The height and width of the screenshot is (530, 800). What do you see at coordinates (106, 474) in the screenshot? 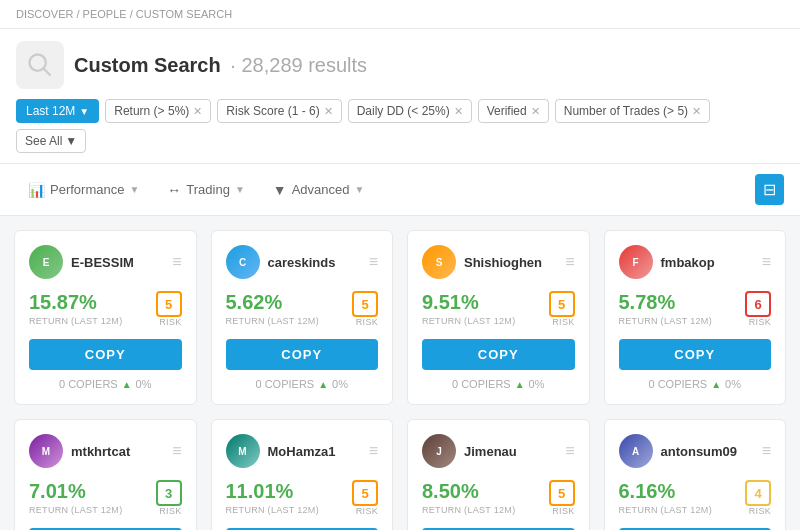
I see `trader-card: M mtkhrtcat ≡ 7.01% RETURN (LAST 12M) 3 …` at bounding box center [106, 474].